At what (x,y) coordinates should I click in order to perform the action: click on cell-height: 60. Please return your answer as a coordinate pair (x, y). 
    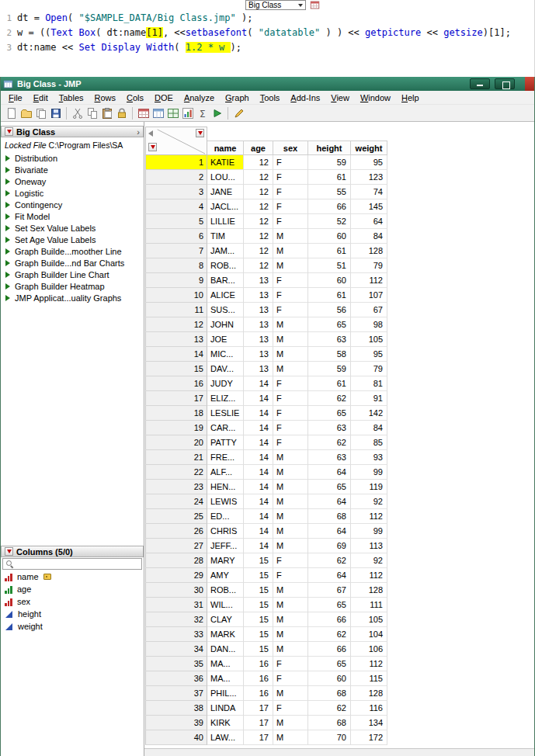
    Looking at the image, I should click on (329, 281).